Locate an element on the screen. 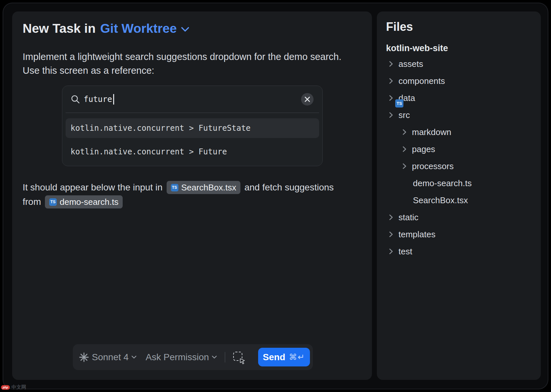  worktree-selector: Git Worktree is located at coordinates (145, 29).